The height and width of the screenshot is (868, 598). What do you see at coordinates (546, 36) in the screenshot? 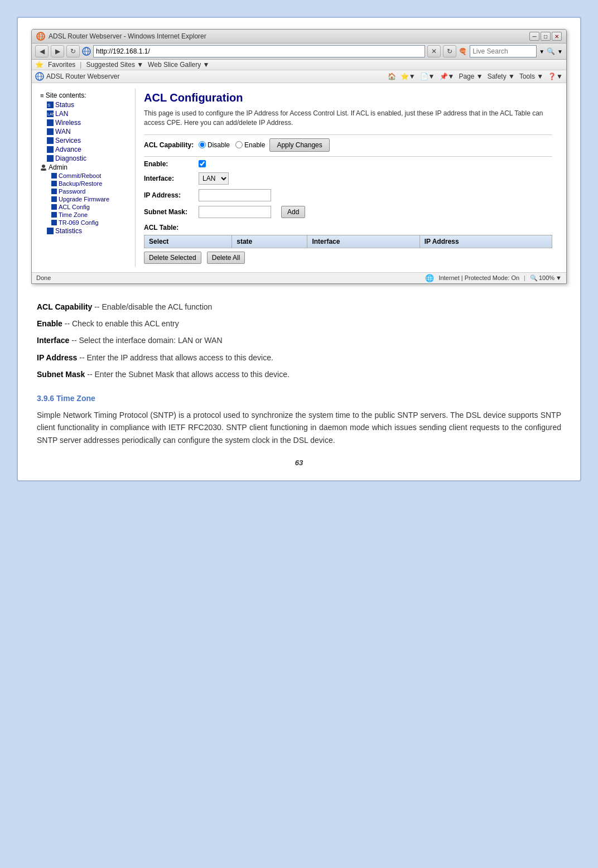
I see `window-controls: ─ □ ✕` at bounding box center [546, 36].